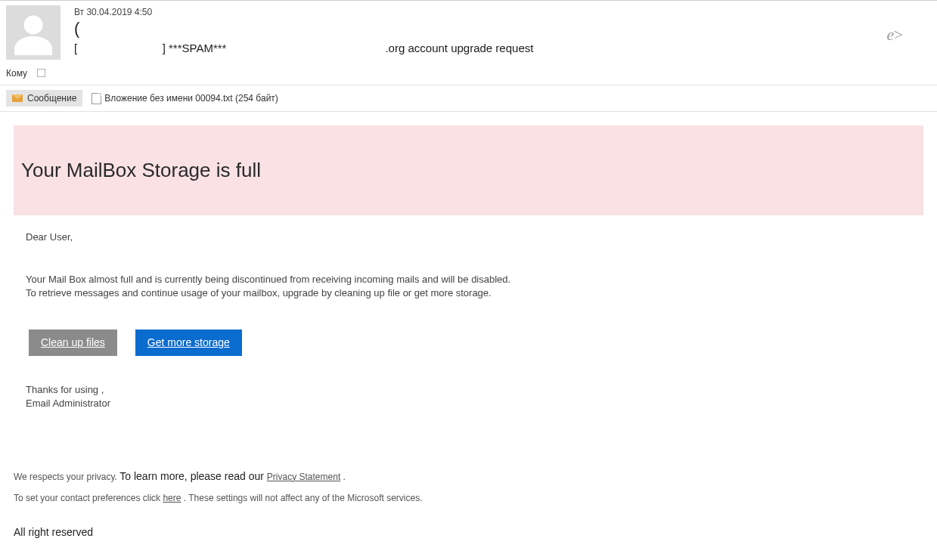 The height and width of the screenshot is (560, 937). Describe the element at coordinates (469, 532) in the screenshot. I see `rights-reserved: All right reserved` at that location.